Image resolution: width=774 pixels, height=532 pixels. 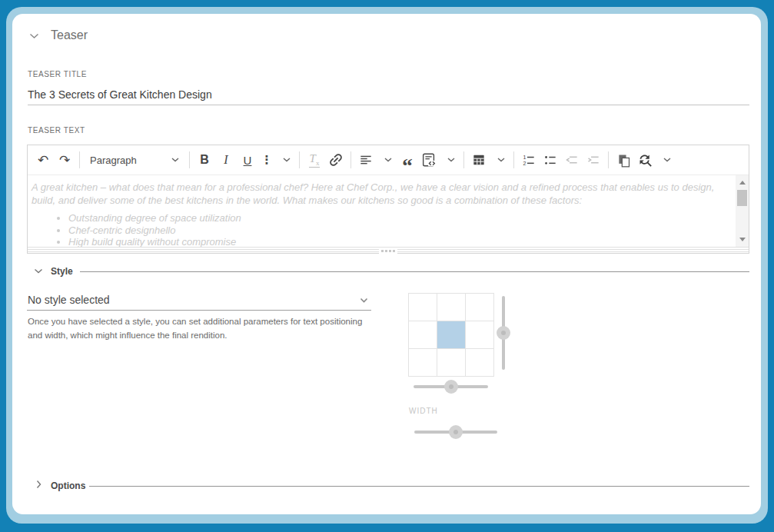 What do you see at coordinates (43, 160) in the screenshot?
I see `undo-icon: ↶` at bounding box center [43, 160].